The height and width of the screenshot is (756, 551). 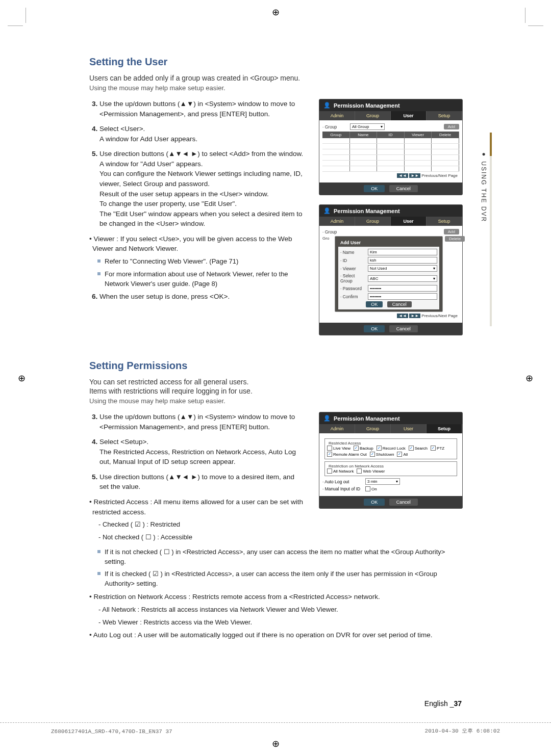 I want to click on chk-shutdown: ✓Shutdown, so click(x=382, y=454).